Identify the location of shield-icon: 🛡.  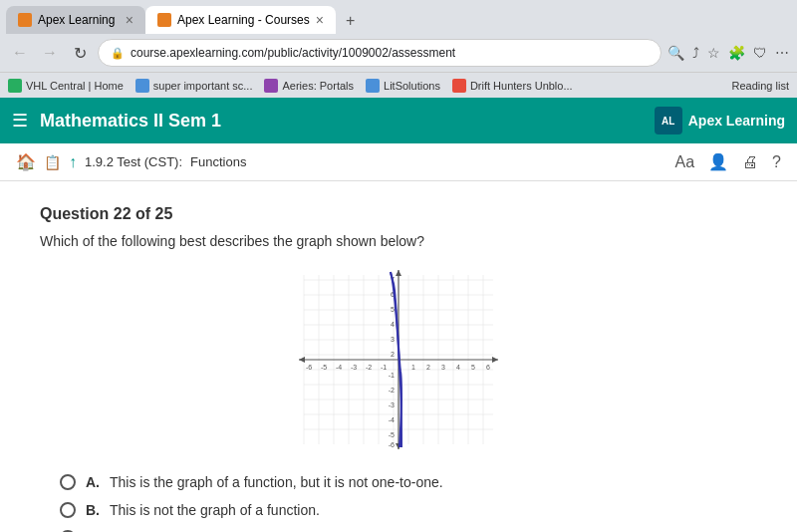
(760, 53).